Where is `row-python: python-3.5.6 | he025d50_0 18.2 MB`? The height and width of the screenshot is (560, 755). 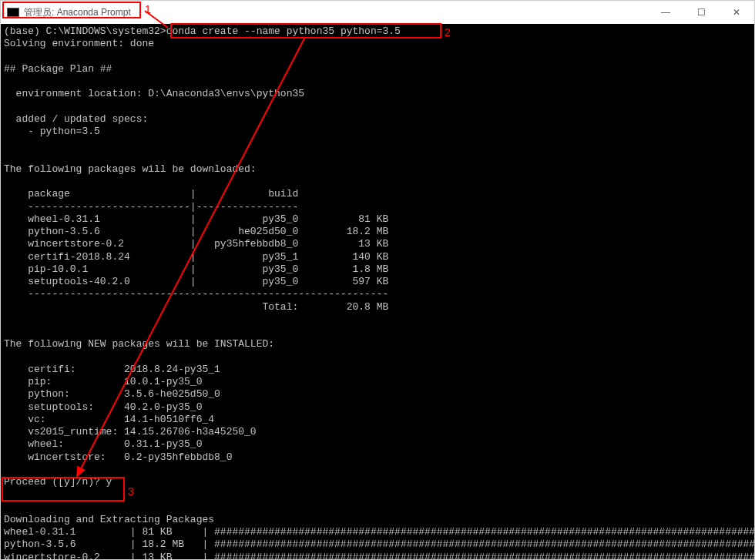 row-python: python-3.5.6 | he025d50_0 18.2 MB is located at coordinates (196, 231).